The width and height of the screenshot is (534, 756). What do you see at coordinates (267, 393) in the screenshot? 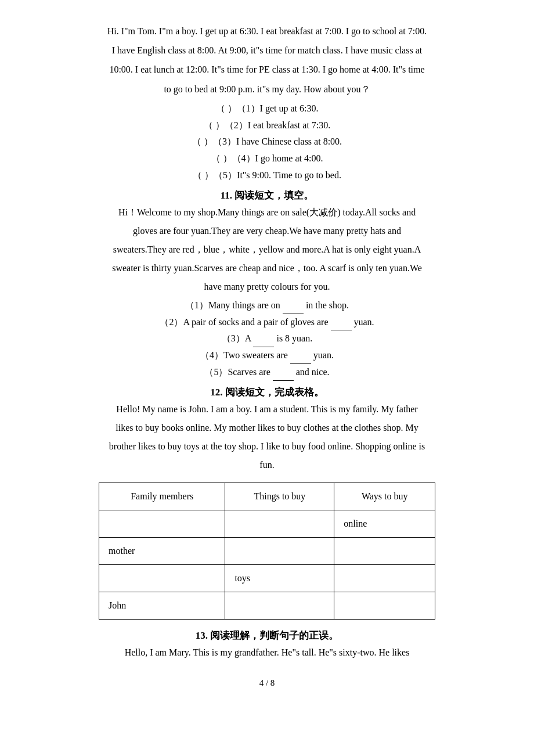
I see `section12-title: 12. 阅读短文，完成表格。` at bounding box center [267, 393].